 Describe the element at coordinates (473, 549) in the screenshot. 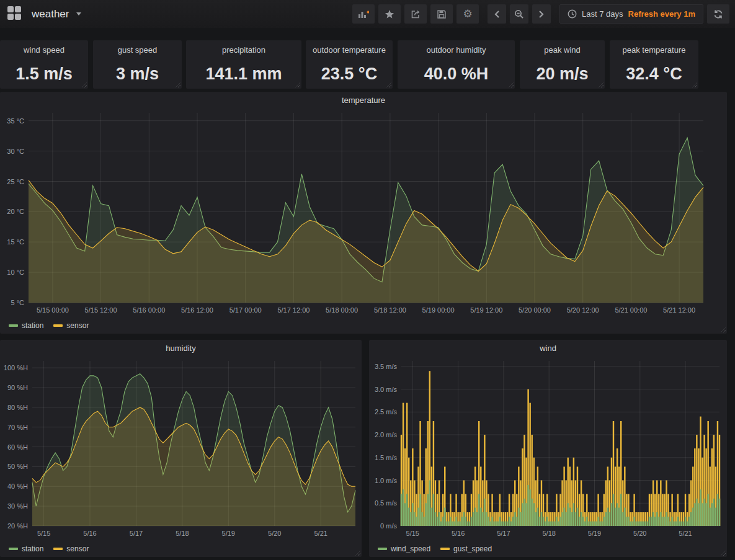

I see `legend-label: gust_speed` at that location.